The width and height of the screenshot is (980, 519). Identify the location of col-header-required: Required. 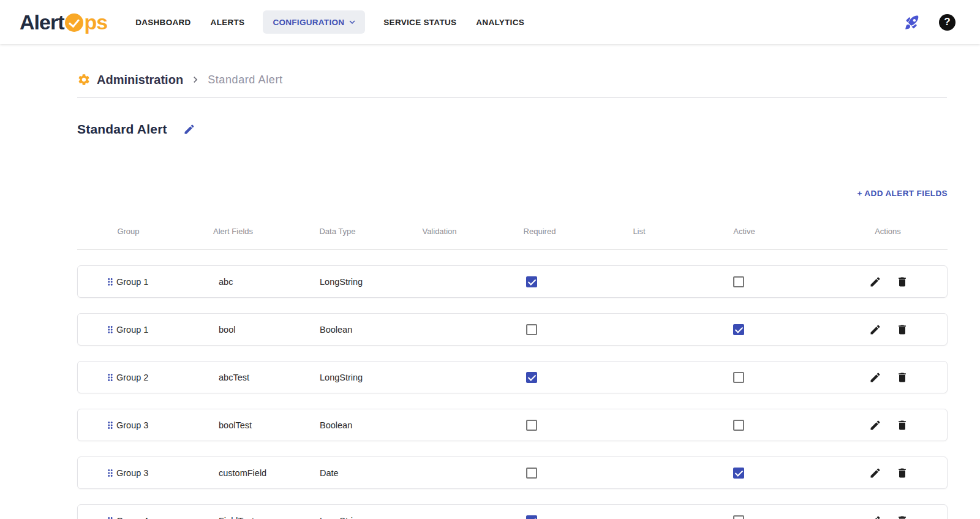
(540, 232).